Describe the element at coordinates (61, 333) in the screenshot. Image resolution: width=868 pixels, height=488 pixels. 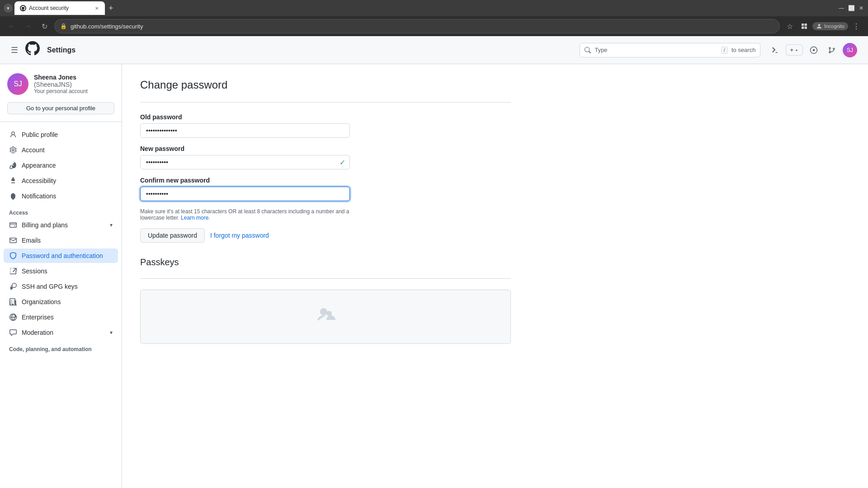
I see `sidebar-item-moderation: Moderation ▾` at that location.